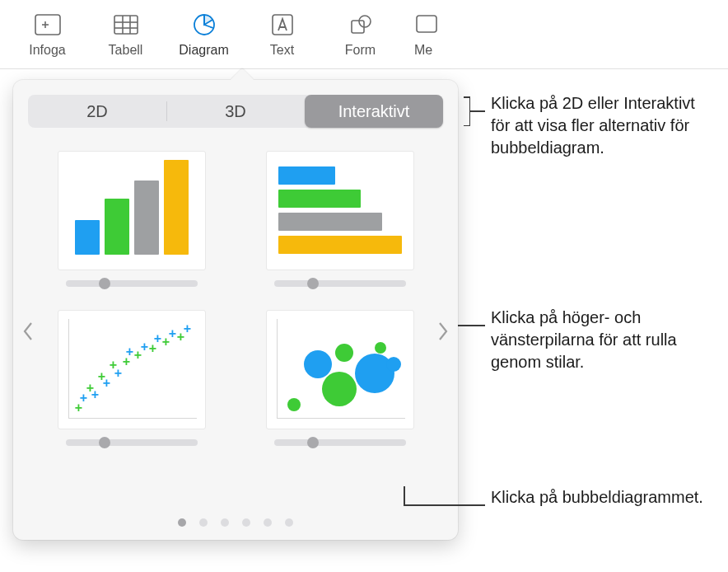 The height and width of the screenshot is (572, 728). Describe the element at coordinates (132, 377) in the screenshot. I see `chart-option-scatter: + + + + + + + + + + + + + + + + +` at that location.